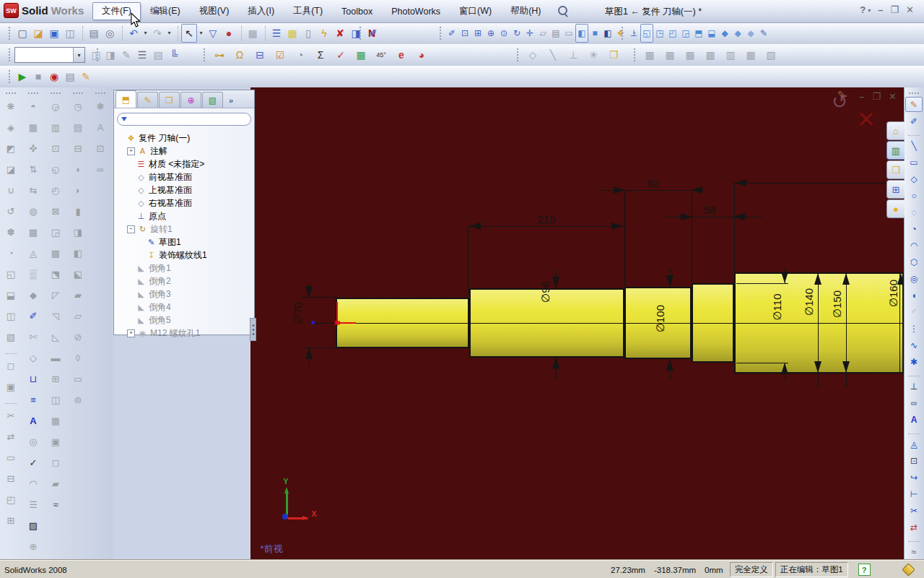  What do you see at coordinates (401, 55) in the screenshot?
I see `error-diagnostics: e` at bounding box center [401, 55].